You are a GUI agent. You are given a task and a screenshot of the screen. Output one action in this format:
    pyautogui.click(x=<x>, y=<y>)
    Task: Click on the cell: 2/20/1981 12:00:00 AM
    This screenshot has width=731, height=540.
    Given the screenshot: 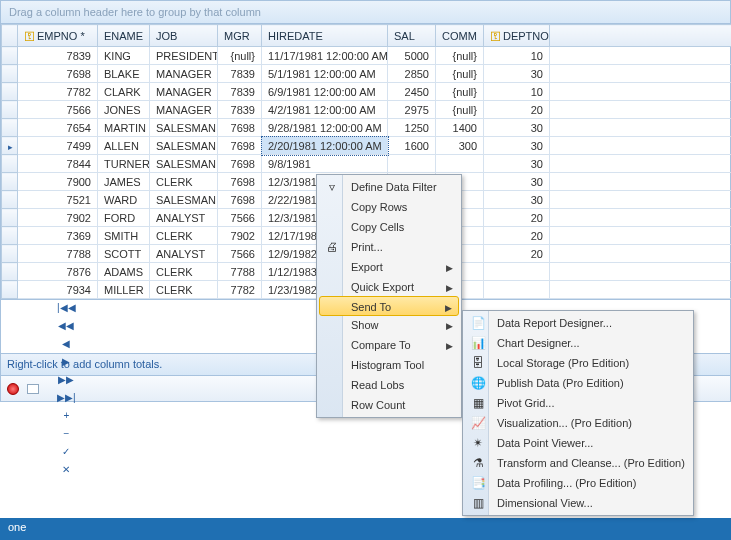 What is the action you would take?
    pyautogui.click(x=325, y=146)
    